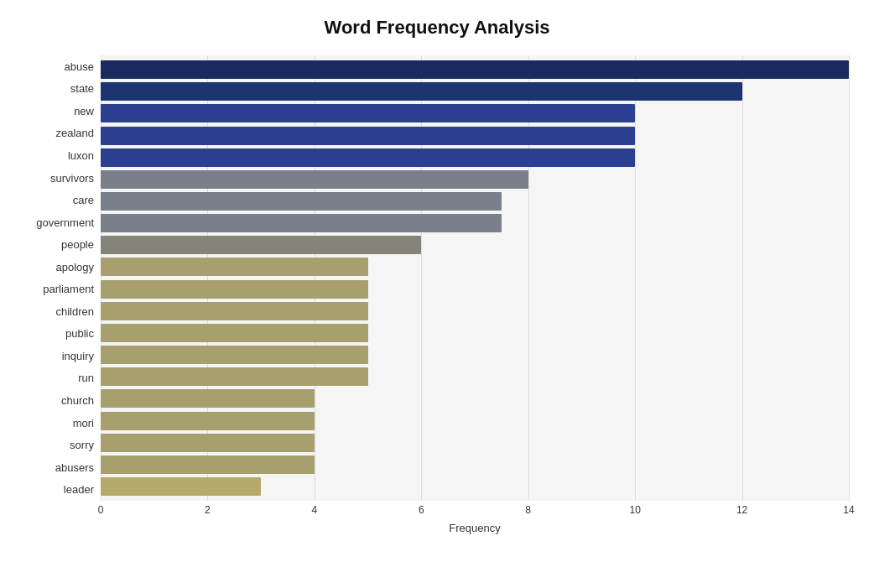 The image size is (874, 588). Describe the element at coordinates (421, 510) in the screenshot. I see `x-tick-label: 6` at that location.